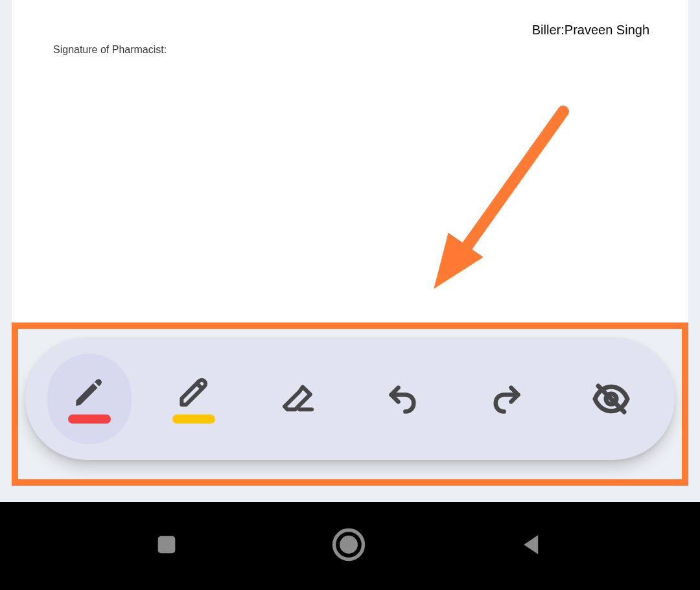 The width and height of the screenshot is (700, 590). What do you see at coordinates (507, 399) in the screenshot?
I see `redo-icon` at bounding box center [507, 399].